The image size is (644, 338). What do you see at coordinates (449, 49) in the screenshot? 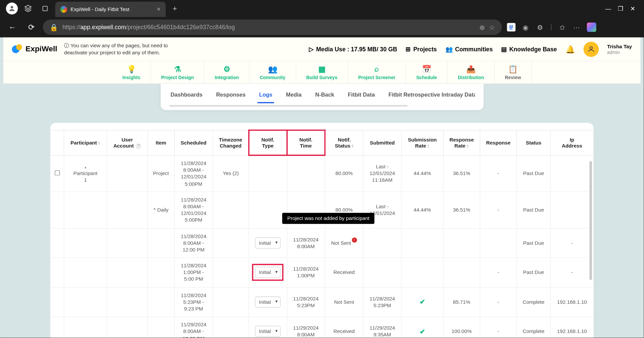
I see `people-icon: 👥` at bounding box center [449, 49].